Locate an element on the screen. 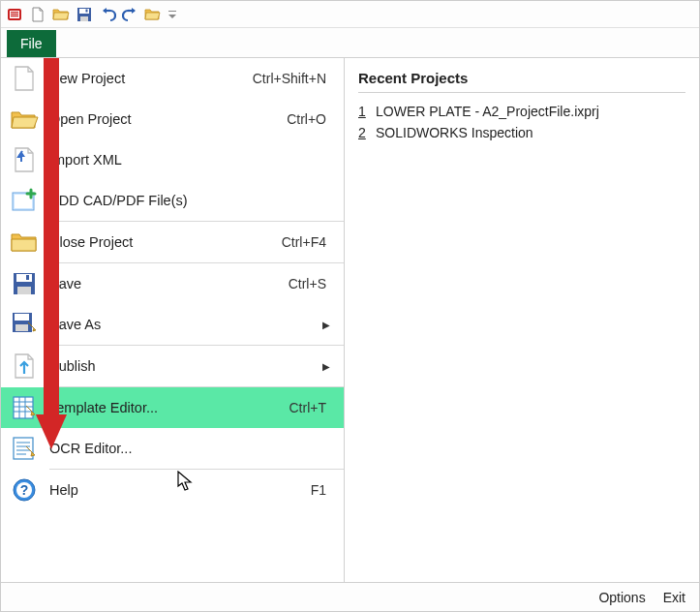 The width and height of the screenshot is (700, 612). close-project-icon is located at coordinates (24, 242).